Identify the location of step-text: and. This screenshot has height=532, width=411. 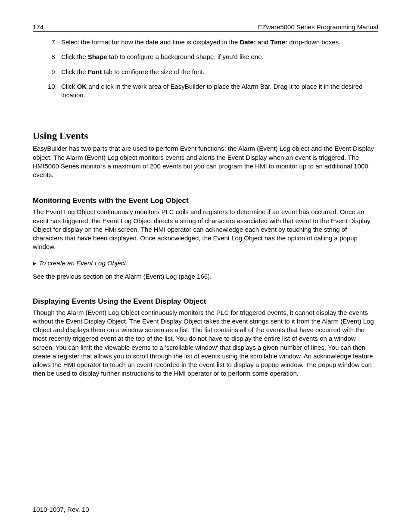
(263, 42).